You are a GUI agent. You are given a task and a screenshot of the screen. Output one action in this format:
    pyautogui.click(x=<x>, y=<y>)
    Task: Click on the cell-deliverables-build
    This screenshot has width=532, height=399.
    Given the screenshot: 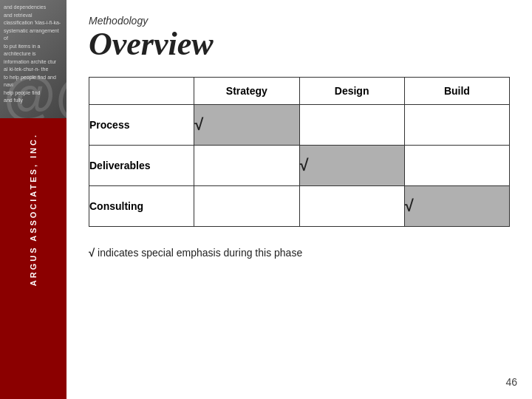 What is the action you would take?
    pyautogui.click(x=457, y=166)
    